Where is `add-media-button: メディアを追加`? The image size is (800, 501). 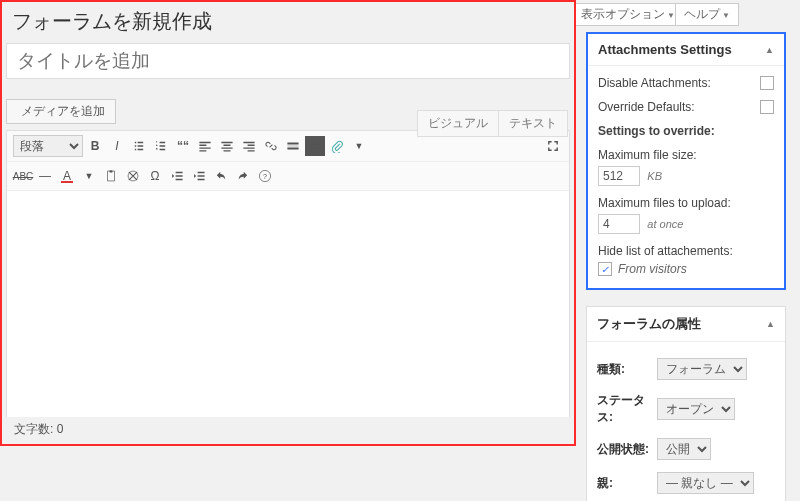
add-media-button: メディアを追加 is located at coordinates (61, 112).